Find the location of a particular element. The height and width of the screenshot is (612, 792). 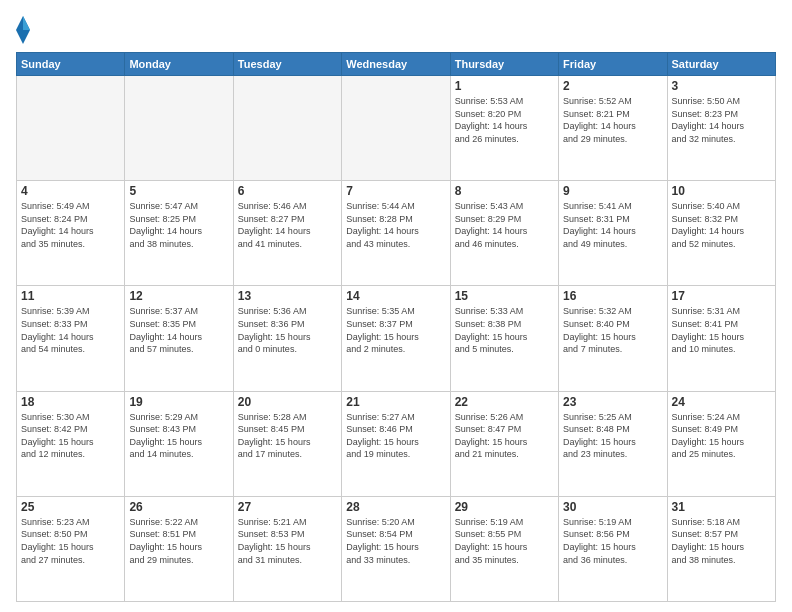

calendar-cell: 28Sunrise: 5:20 AM Sunset: 8:54 PM Dayli… is located at coordinates (396, 548).